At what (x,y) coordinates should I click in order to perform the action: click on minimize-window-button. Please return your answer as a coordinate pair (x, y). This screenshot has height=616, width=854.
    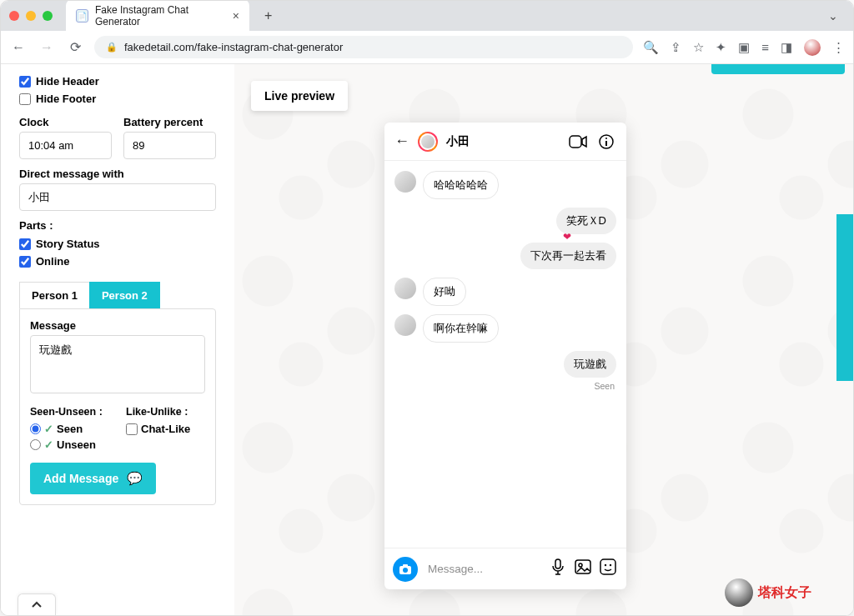
    Looking at the image, I should click on (31, 16).